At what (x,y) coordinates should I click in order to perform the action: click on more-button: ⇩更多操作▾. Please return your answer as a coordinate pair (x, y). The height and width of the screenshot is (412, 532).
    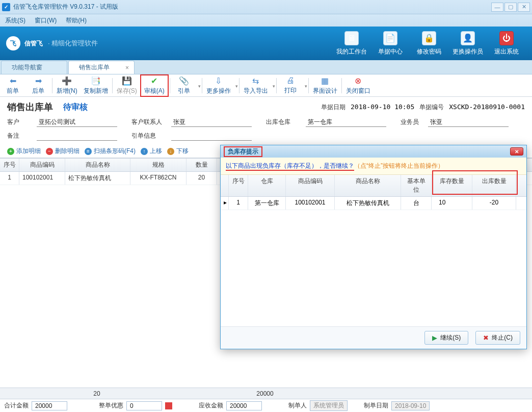
    Looking at the image, I should click on (219, 86).